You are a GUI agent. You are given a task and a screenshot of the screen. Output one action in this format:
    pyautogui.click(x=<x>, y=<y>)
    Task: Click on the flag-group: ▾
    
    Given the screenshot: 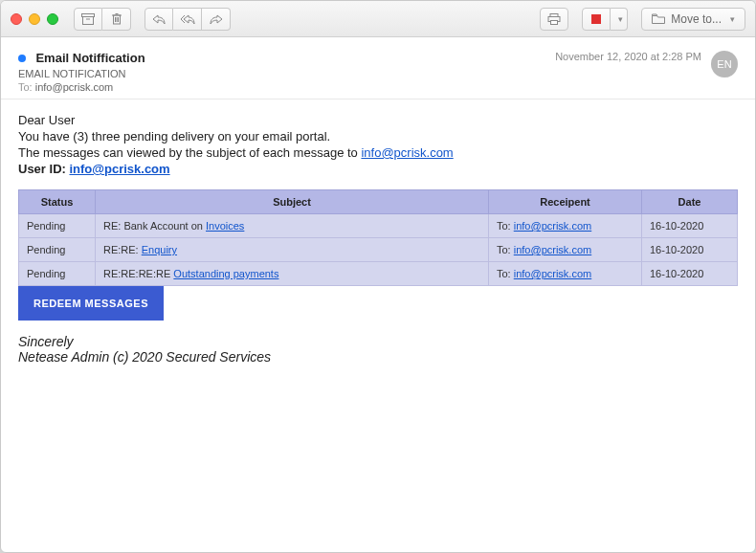 What is the action you would take?
    pyautogui.click(x=605, y=19)
    